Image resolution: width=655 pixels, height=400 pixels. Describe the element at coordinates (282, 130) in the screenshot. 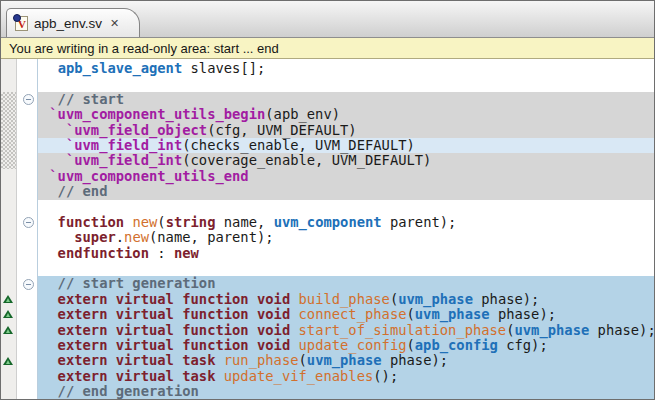

I see `code-token: (cfg, UVM_DEFAULT)` at that location.